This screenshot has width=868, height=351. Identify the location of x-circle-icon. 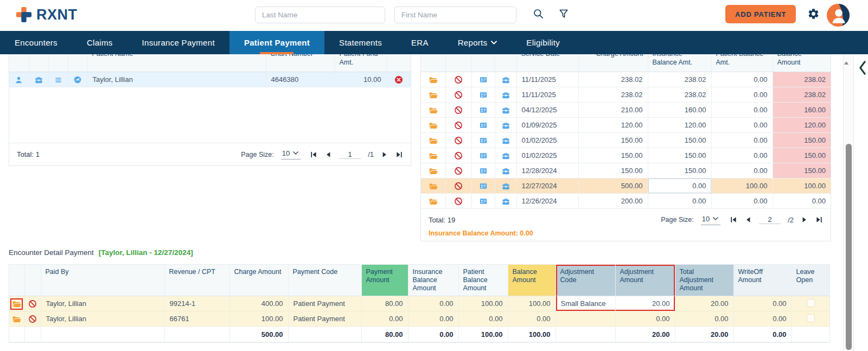
(399, 80).